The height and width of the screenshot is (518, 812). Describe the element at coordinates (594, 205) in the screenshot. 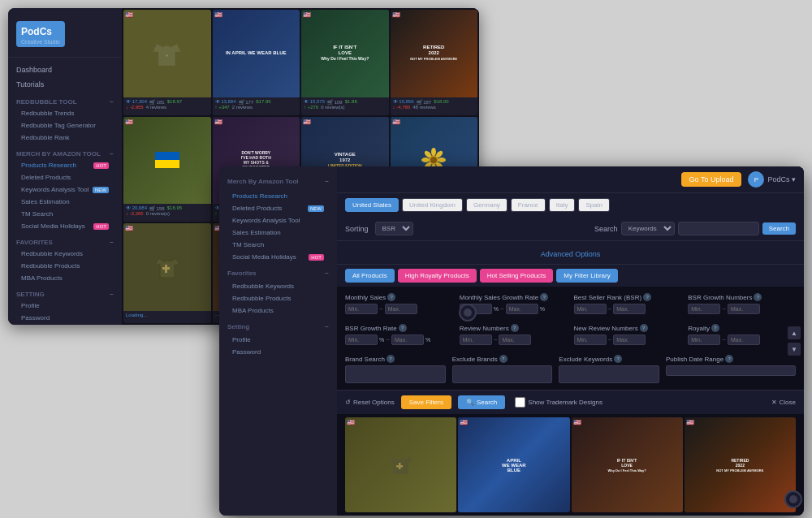

I see `country-tab-es: Spain` at that location.